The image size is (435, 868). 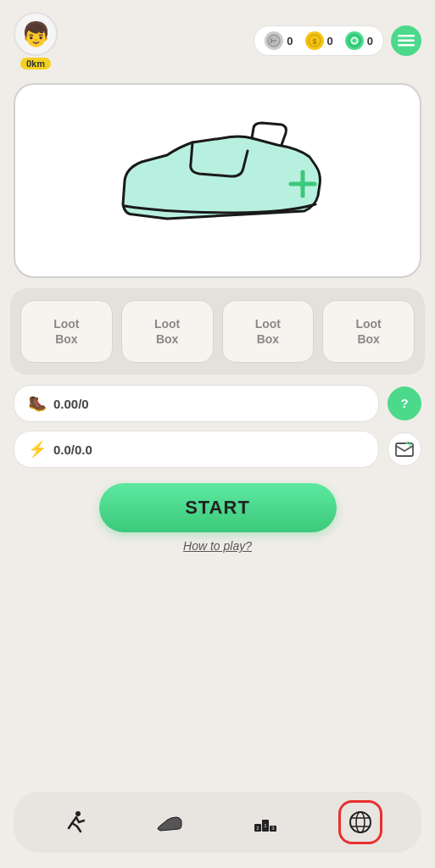 I want to click on sol-menu-button, so click(x=406, y=41).